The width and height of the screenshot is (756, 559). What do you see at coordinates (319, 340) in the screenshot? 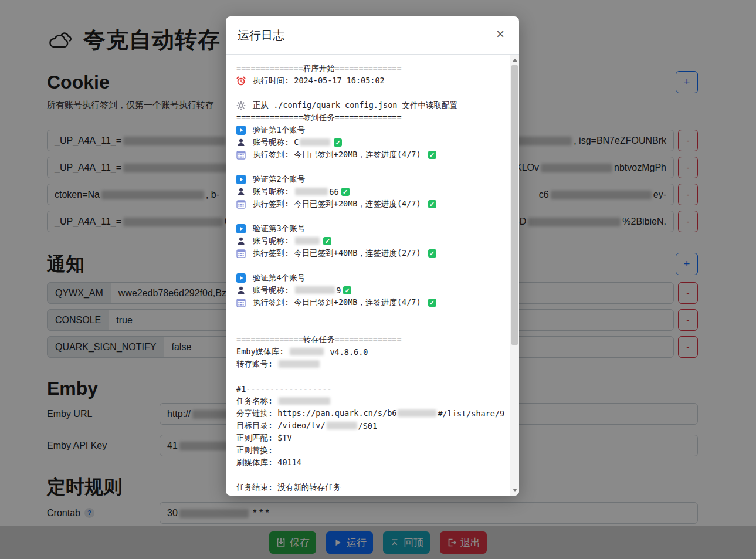
I see `text: ==============转存任务==============` at bounding box center [319, 340].